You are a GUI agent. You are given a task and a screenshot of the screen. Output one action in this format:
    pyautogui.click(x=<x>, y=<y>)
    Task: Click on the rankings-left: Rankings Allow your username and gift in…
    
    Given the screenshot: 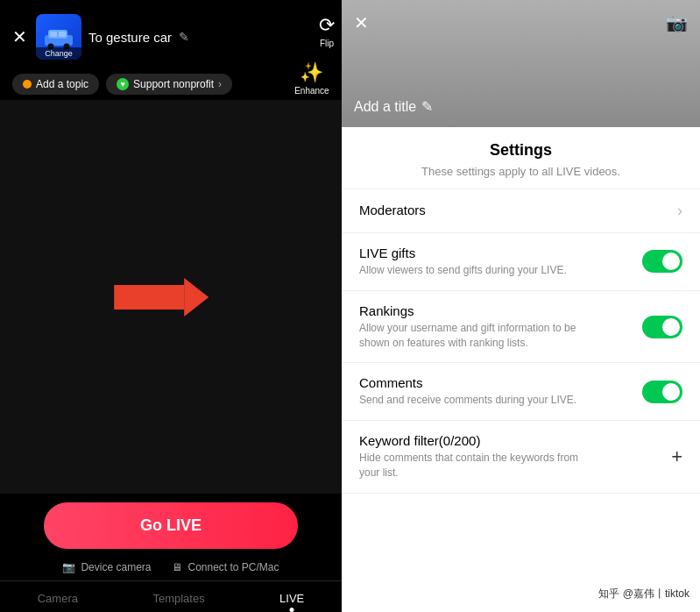 What is the action you would take?
    pyautogui.click(x=501, y=327)
    